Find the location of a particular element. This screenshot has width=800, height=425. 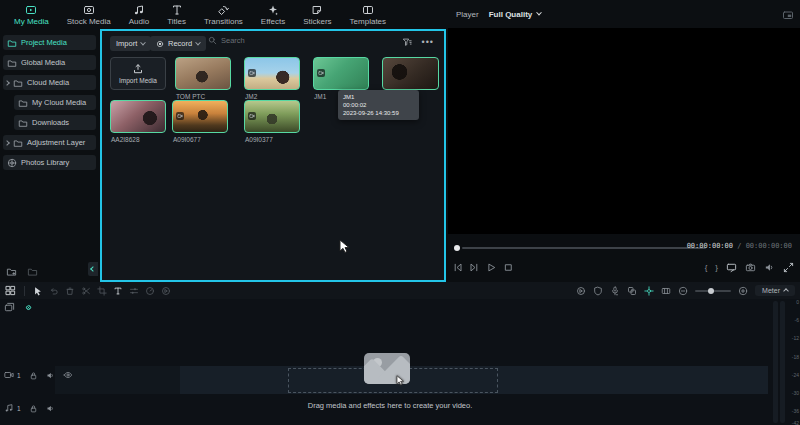

audio-icon is located at coordinates (139, 10).